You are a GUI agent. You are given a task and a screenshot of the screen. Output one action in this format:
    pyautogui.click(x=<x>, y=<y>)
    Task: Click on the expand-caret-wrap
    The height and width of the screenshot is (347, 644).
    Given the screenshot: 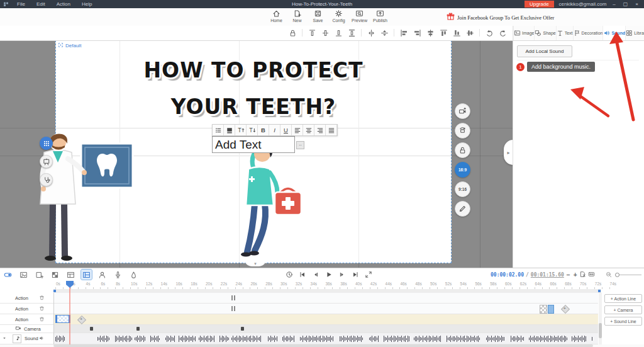 What is the action you would take?
    pyautogui.click(x=4, y=339)
    